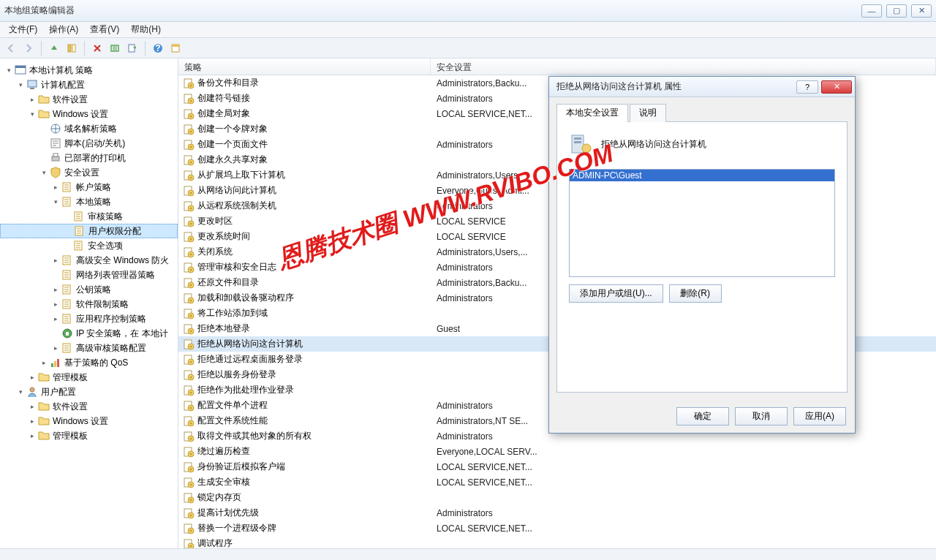  I want to click on maximize-button: ▢, so click(897, 11).